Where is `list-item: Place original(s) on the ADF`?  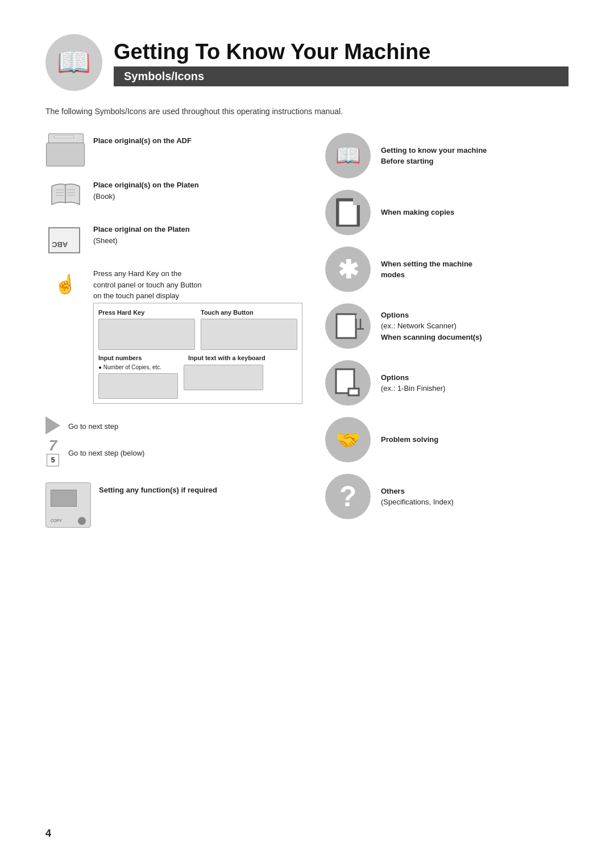 list-item: Place original(s) on the ADF is located at coordinates (174, 150).